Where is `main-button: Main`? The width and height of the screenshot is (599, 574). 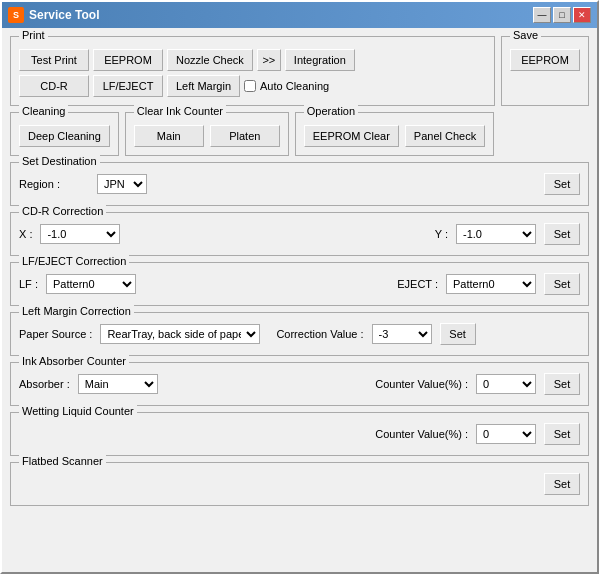
main-button: Main is located at coordinates (169, 136).